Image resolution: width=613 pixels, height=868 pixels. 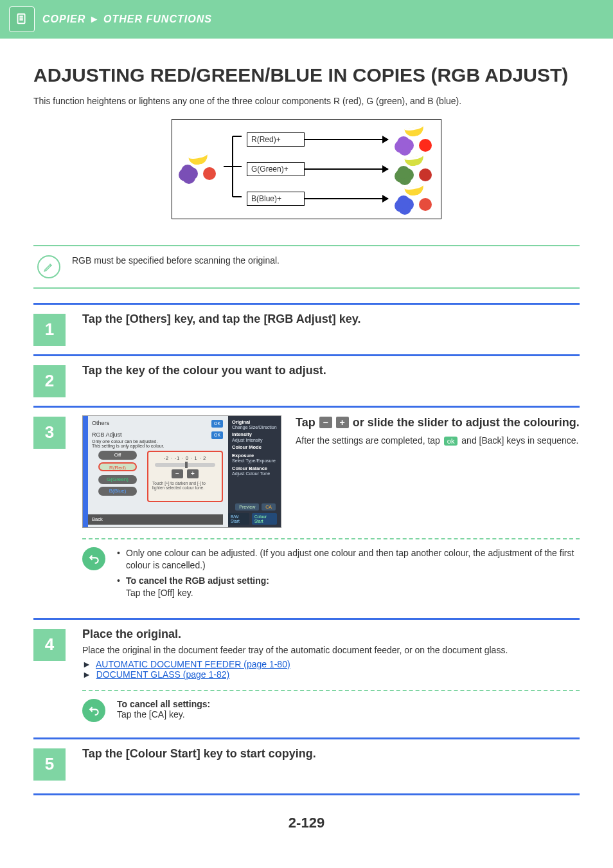 I want to click on breadcrumb-text: COPIER ► OTHER FUNCTIONS, so click(x=127, y=19).